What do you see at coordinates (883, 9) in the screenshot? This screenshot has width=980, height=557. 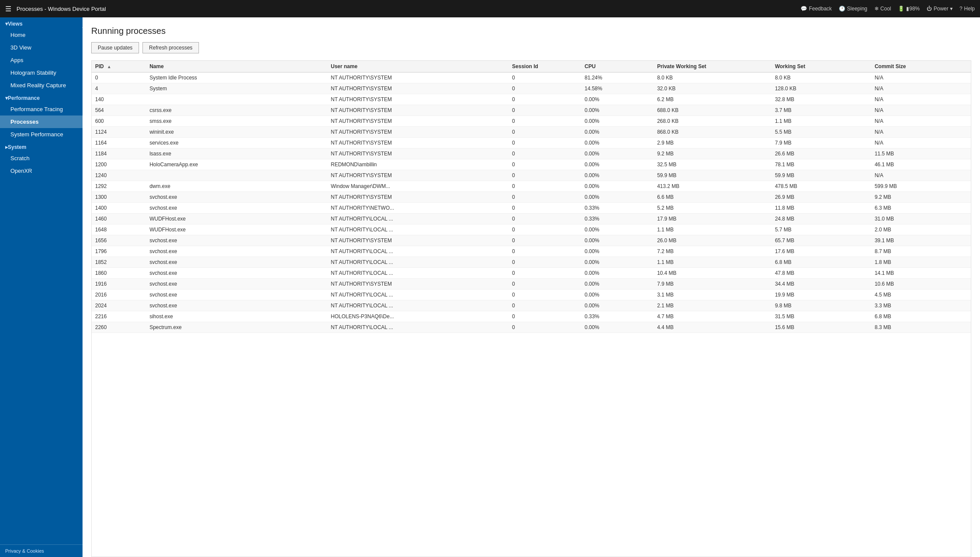 I see `cool-button: ❄ Cool` at bounding box center [883, 9].